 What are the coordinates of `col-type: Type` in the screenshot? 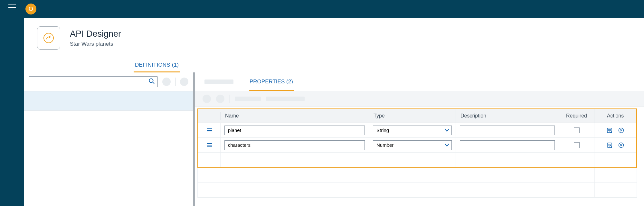 It's located at (412, 116).